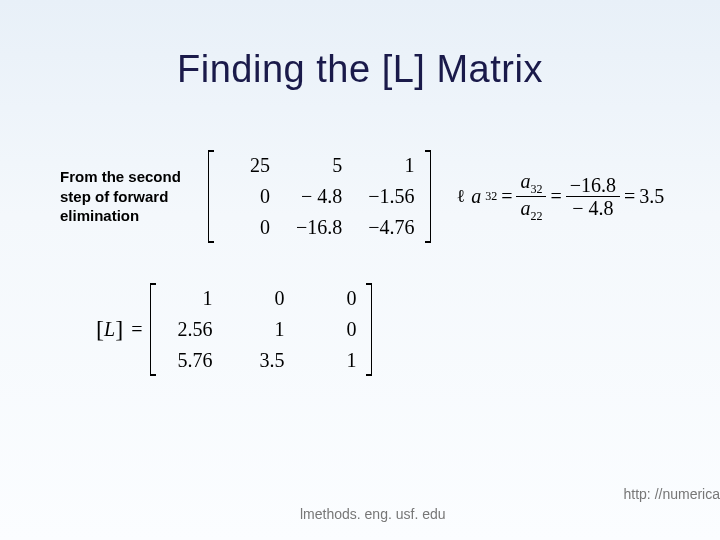  I want to click on L-letter: L, so click(110, 330).